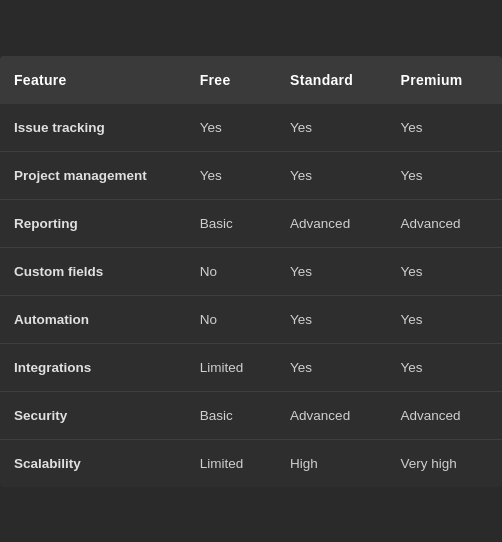 The image size is (502, 542). I want to click on cell-feature: Automation, so click(93, 319).